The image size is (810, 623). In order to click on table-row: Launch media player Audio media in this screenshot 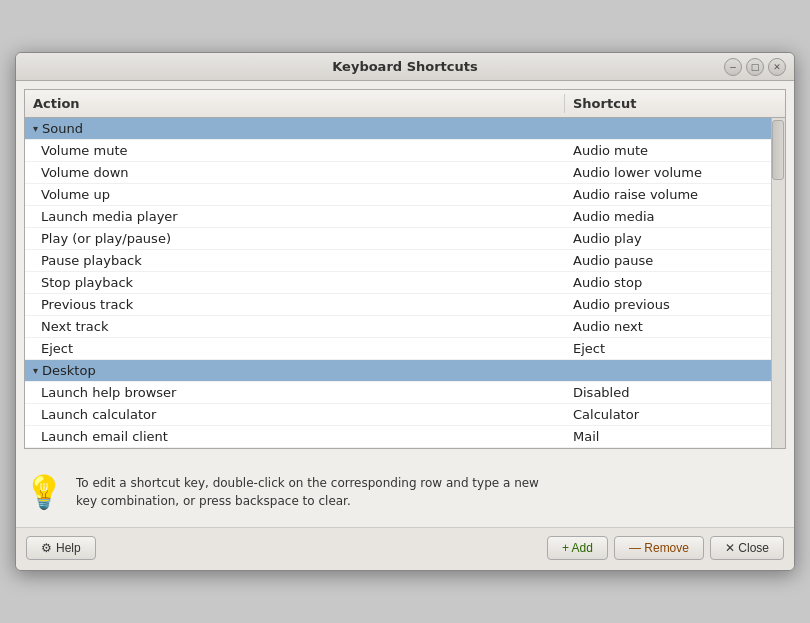, I will do `click(405, 217)`.